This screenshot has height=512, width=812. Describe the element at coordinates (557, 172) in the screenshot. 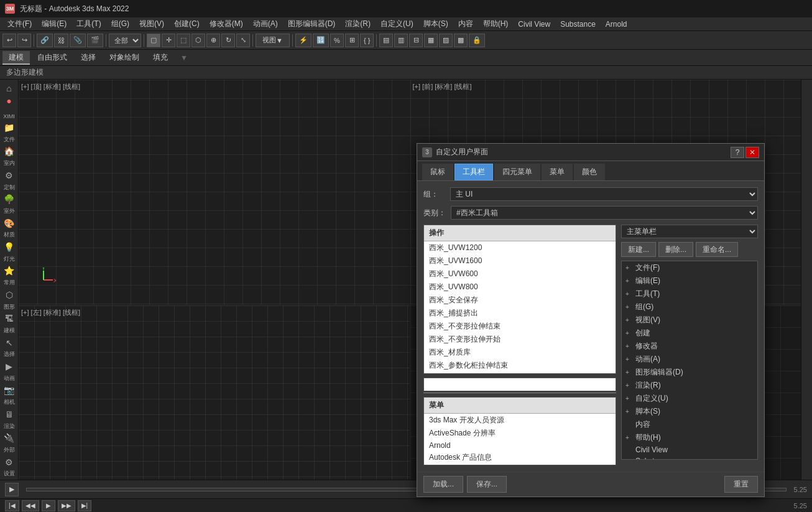

I see `dtab-menu: 菜单` at that location.